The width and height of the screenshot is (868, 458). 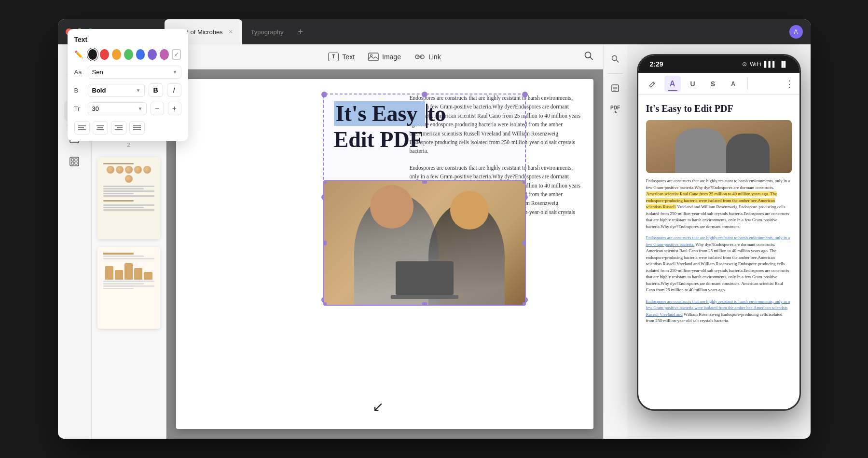 What do you see at coordinates (267, 32) in the screenshot?
I see `tab-label: Typography` at bounding box center [267, 32].